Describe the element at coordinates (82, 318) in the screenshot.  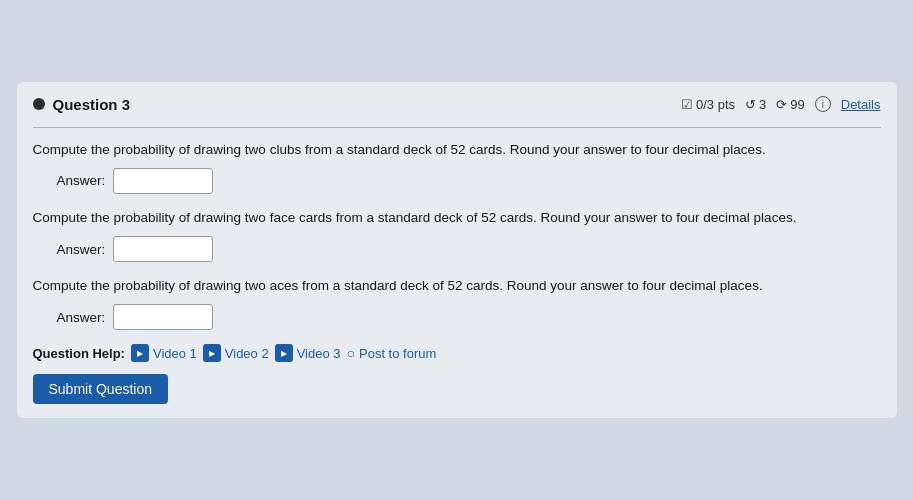
I see `answer-label-3: Answer:` at that location.